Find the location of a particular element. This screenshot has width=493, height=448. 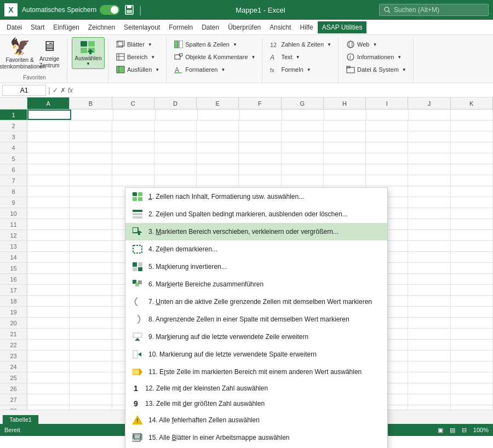

cell-G1 is located at coordinates (303, 115).